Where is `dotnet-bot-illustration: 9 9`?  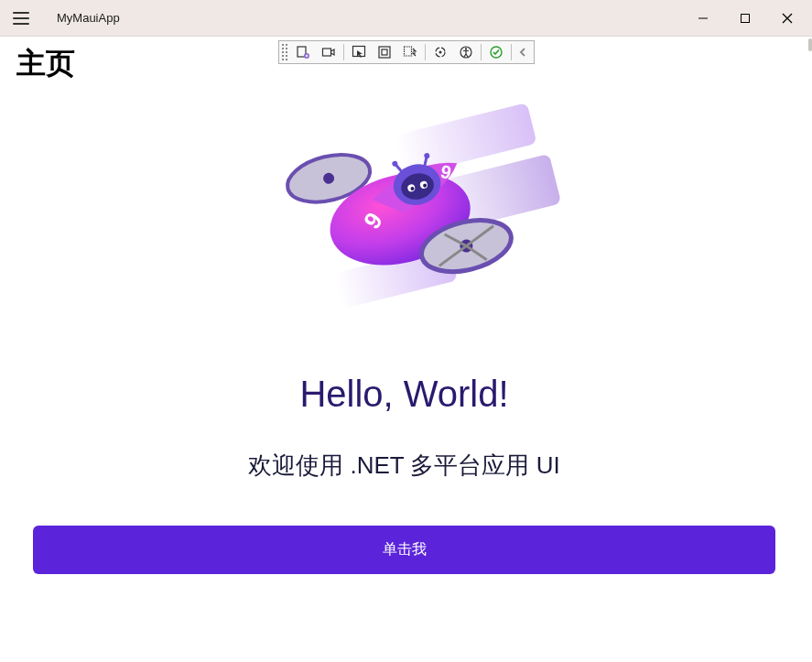 dotnet-bot-illustration: 9 9 is located at coordinates (405, 218).